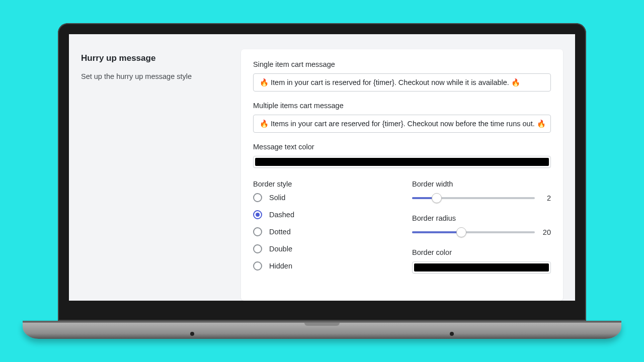 This screenshot has height=362, width=644. What do you see at coordinates (402, 124) in the screenshot?
I see `multi-item-input` at bounding box center [402, 124].